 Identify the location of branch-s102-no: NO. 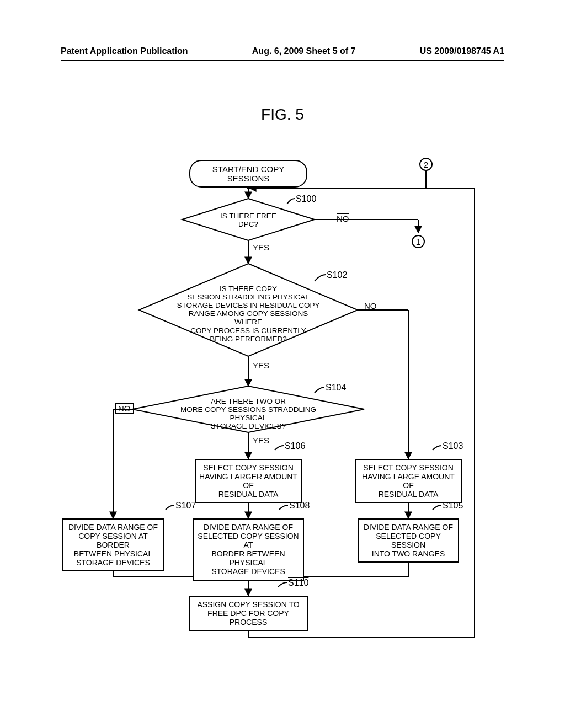
(371, 306).